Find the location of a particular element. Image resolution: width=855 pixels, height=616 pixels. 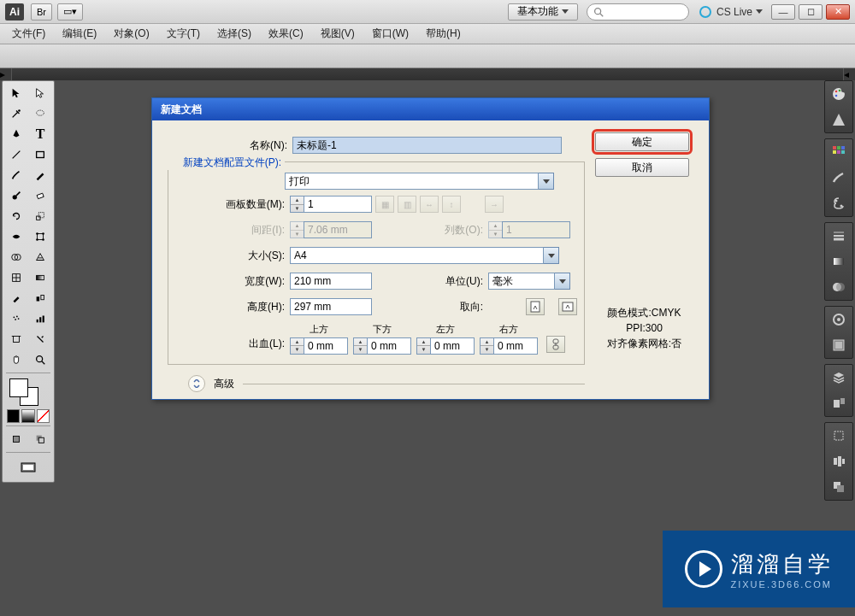

tool-slice is located at coordinates (40, 339).